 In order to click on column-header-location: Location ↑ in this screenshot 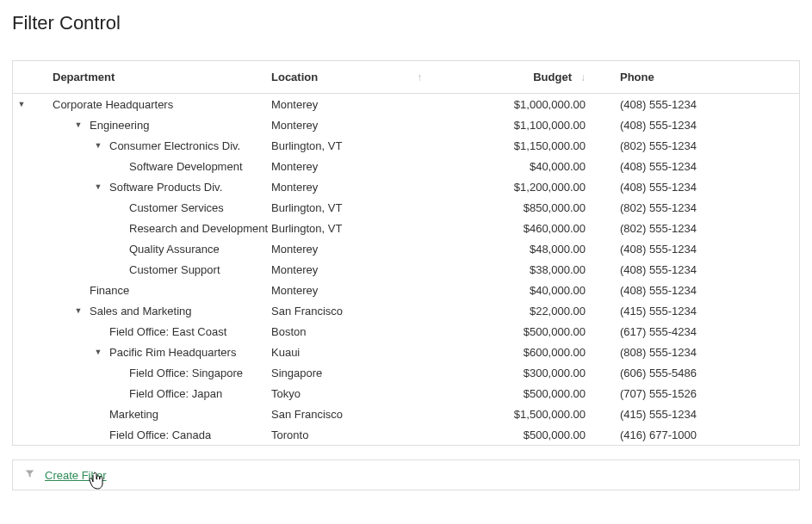, I will do `click(351, 77)`.